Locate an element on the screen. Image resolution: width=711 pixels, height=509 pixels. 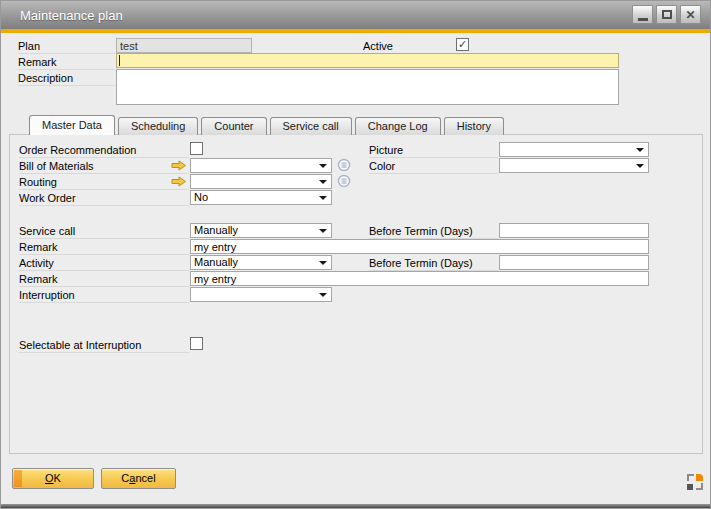
routing-label: Routing is located at coordinates (104, 182).